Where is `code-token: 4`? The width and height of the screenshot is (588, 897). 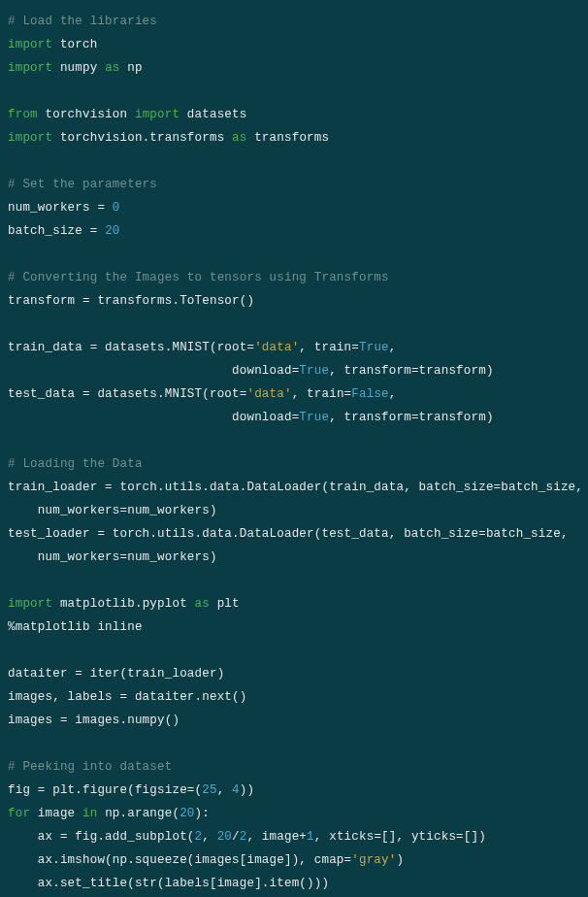
code-token: 4 is located at coordinates (236, 790).